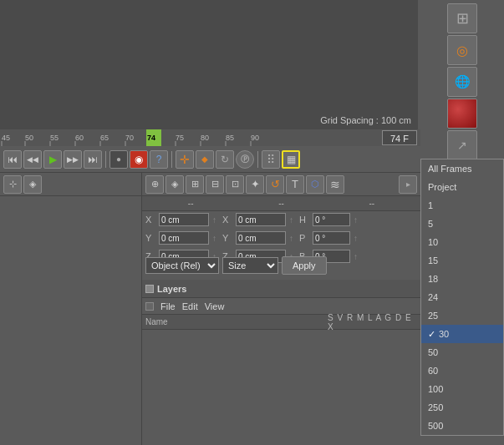  Describe the element at coordinates (433, 297) in the screenshot. I see `item-24-label: 24` at that location.